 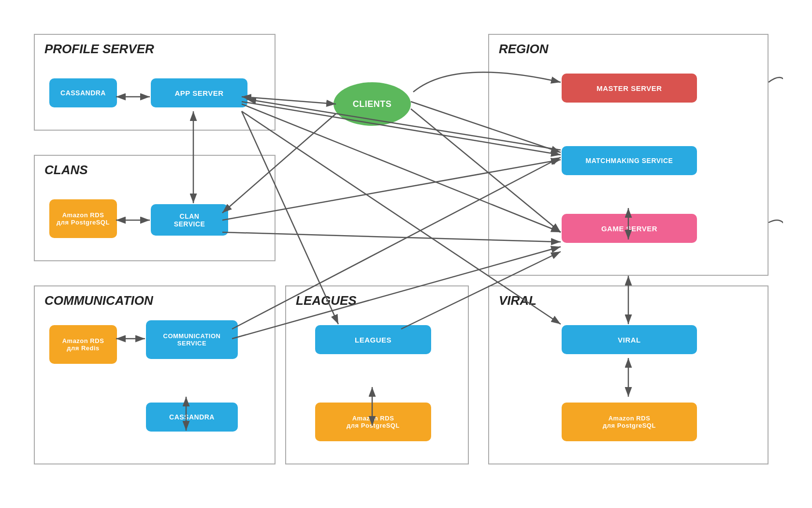 I want to click on node-amazon-rds-leagues: Amazon RDS для PostgreSQL, so click(x=373, y=422).